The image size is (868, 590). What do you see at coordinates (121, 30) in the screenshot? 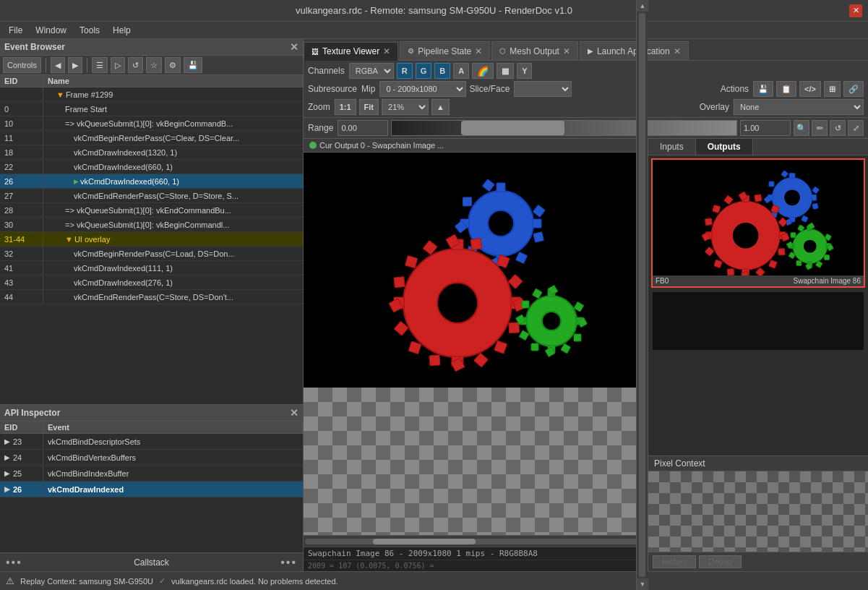
I see `menu-help: Help` at bounding box center [121, 30].